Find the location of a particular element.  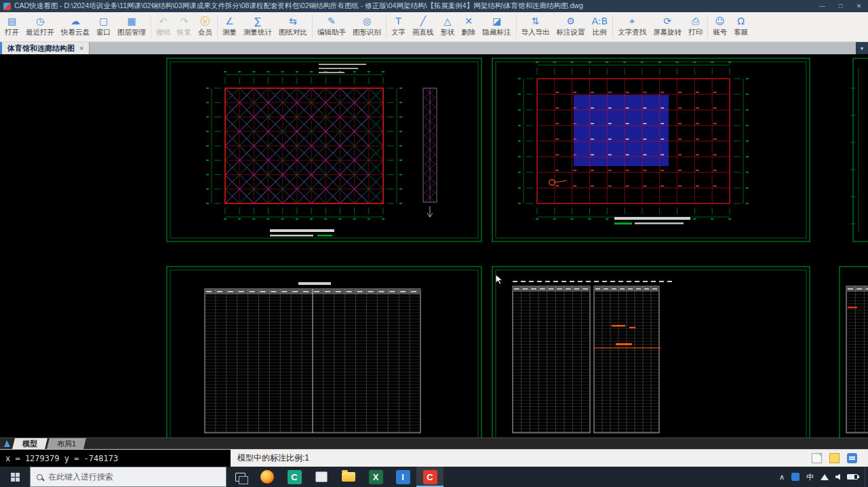

drawing-compare-icon: ⇆ is located at coordinates (293, 22).